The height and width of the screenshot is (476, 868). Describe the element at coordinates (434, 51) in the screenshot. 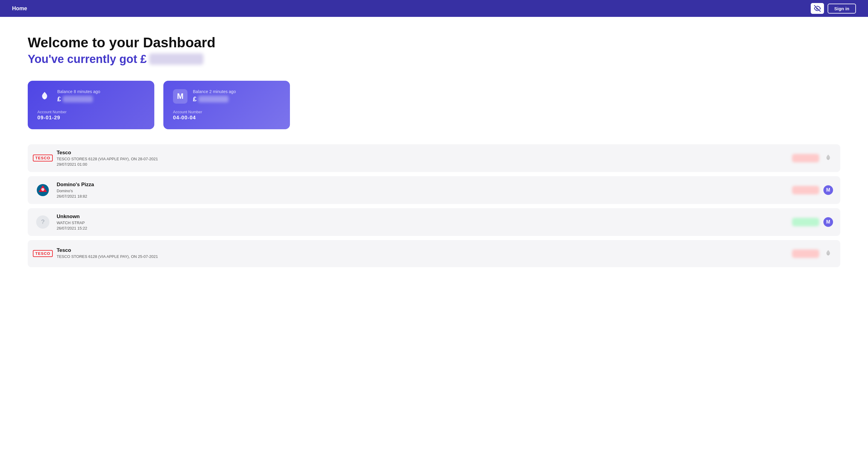

I see `welcome-section: Welcome to your Dashboard You've current…` at that location.